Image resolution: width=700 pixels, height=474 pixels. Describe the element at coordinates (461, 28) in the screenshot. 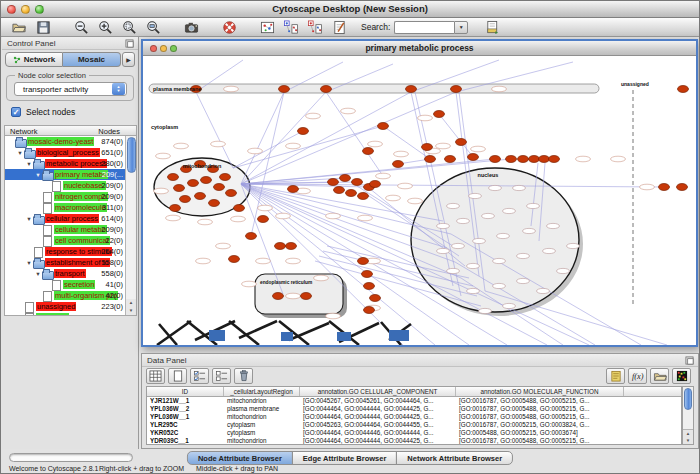

I see `search-dropdown-arrow-icon: ▼` at that location.